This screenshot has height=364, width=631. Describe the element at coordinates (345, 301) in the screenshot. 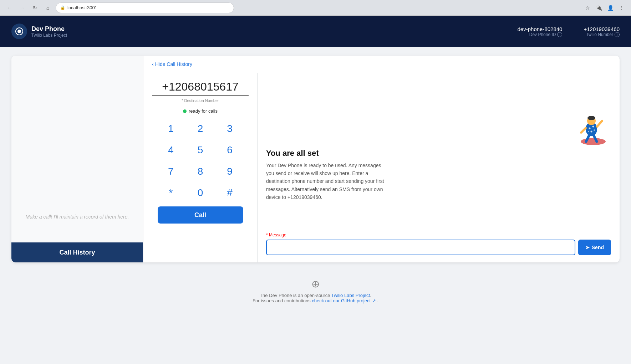

I see `github-link: check out our GitHub project ↗` at that location.